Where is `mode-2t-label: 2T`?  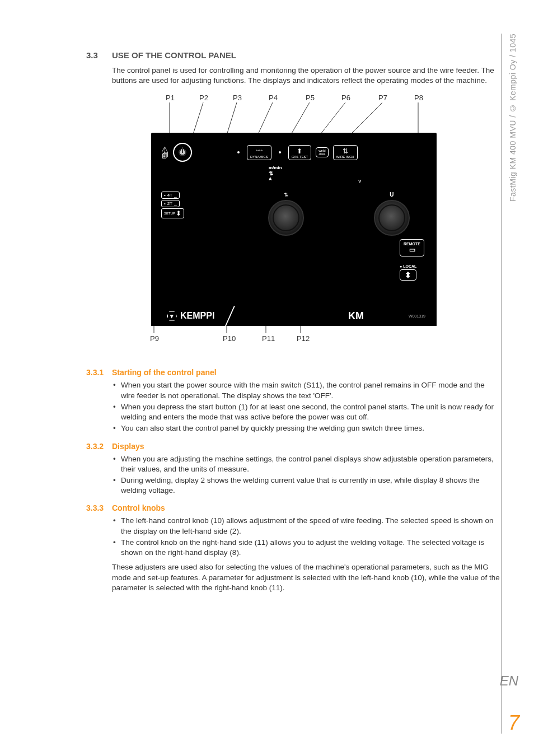 mode-2t-label: 2T is located at coordinates (170, 204).